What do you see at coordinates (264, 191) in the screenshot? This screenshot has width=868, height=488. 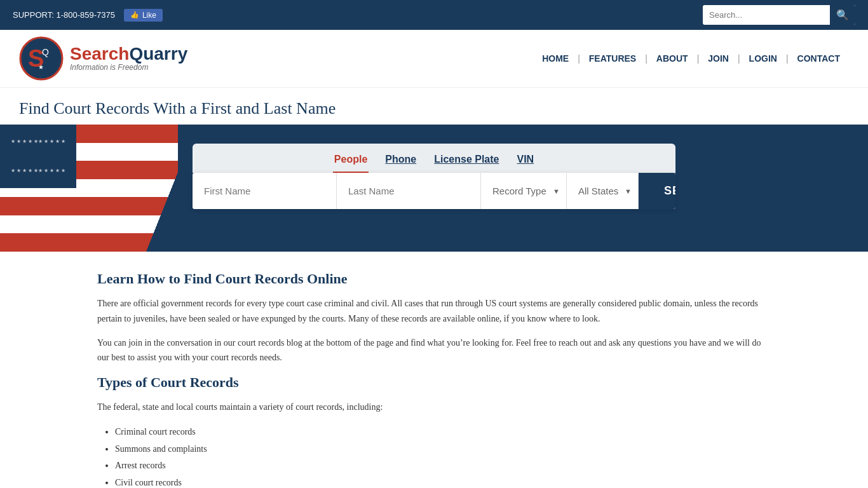 I see `first-name-input` at bounding box center [264, 191].